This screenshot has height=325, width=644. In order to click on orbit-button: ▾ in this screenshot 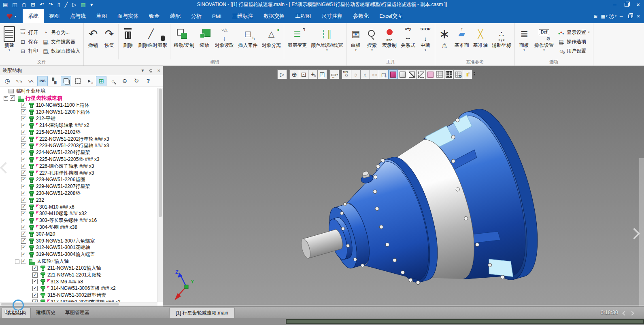, I will do `click(313, 74)`.